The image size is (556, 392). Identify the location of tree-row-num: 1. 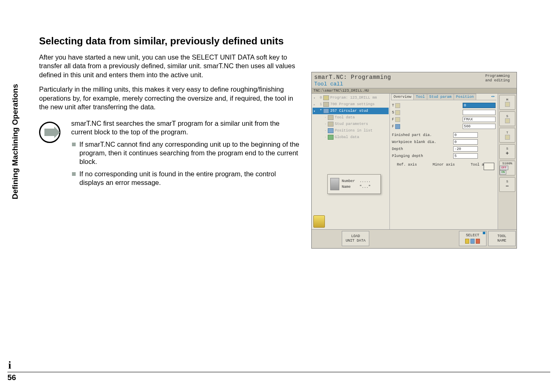
(320, 104).